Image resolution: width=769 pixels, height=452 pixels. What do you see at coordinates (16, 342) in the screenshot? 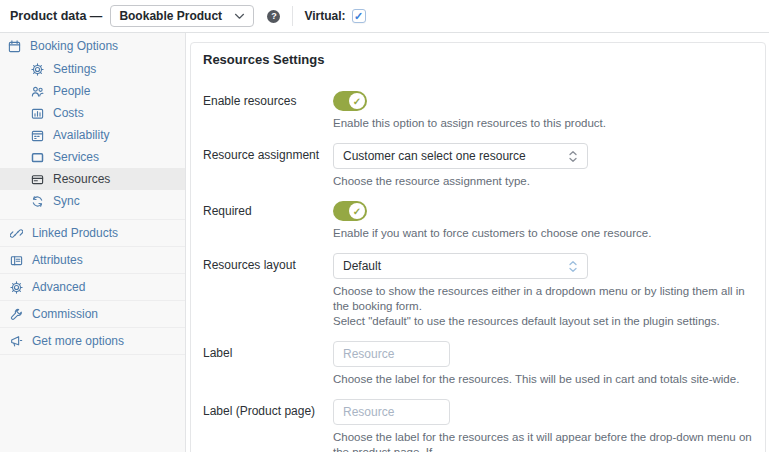
I see `megaphone-icon` at bounding box center [16, 342].